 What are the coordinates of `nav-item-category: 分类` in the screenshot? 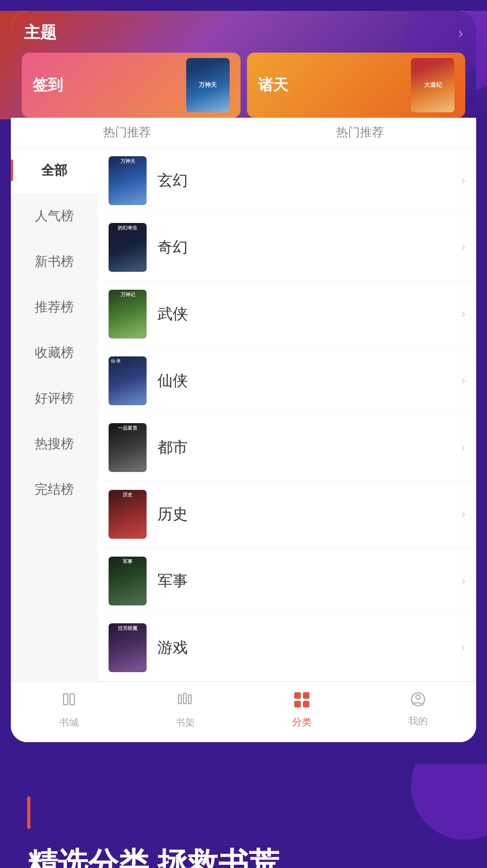 It's located at (302, 710).